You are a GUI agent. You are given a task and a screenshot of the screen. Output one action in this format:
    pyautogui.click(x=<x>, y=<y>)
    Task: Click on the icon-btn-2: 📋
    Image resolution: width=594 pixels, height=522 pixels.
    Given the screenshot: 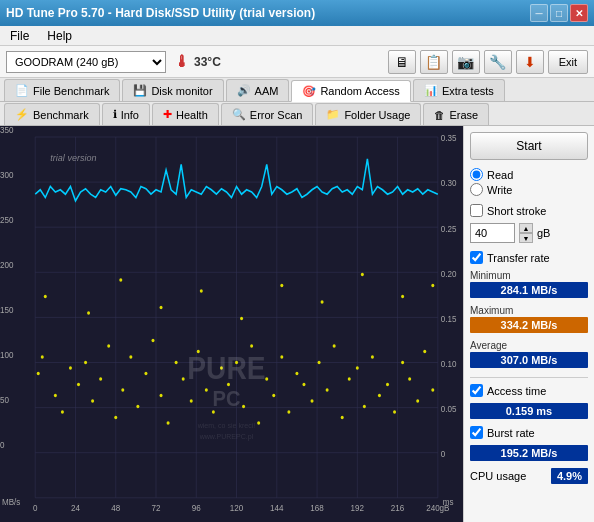 What is the action you would take?
    pyautogui.click(x=434, y=62)
    